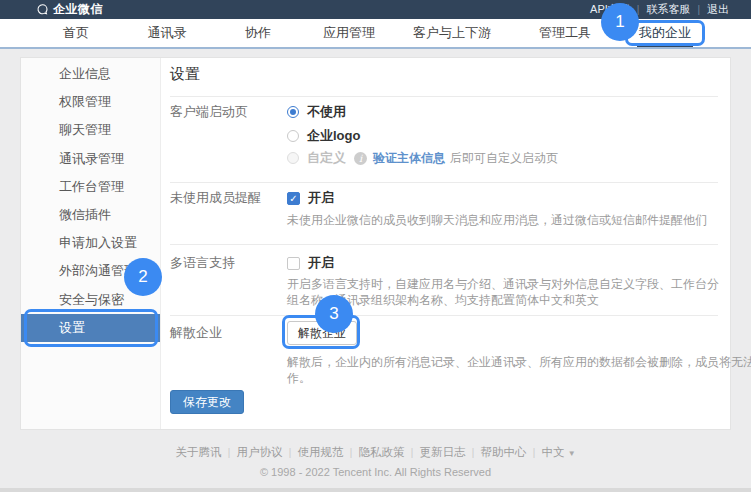  Describe the element at coordinates (70, 10) in the screenshot. I see `app-logo: 企业微信` at that location.